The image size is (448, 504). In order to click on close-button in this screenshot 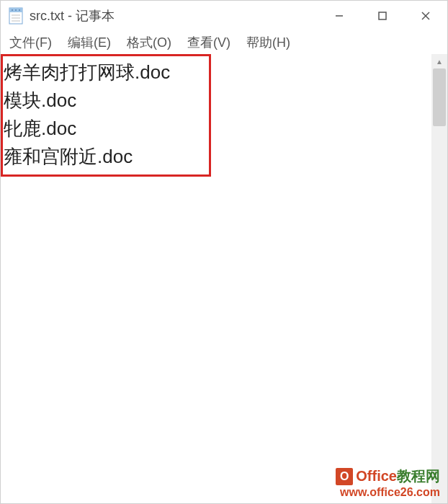, I will do `click(426, 16)`.